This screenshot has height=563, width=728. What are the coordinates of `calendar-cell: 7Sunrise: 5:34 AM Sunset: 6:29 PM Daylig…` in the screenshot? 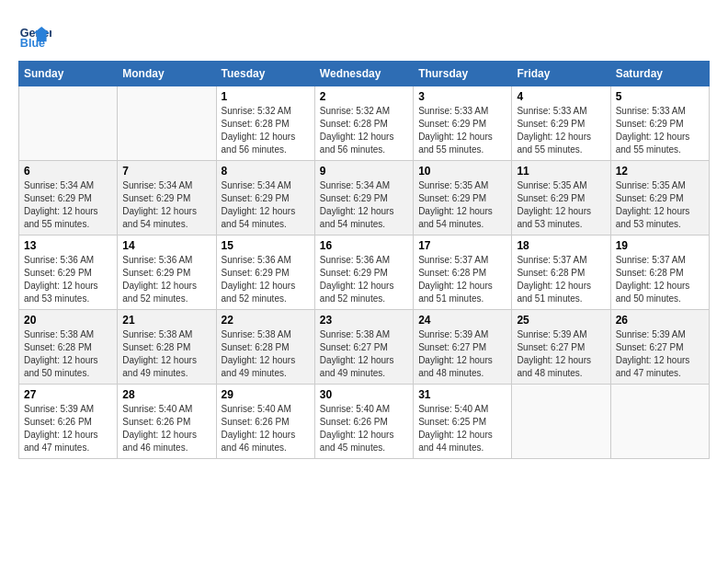 It's located at (167, 199).